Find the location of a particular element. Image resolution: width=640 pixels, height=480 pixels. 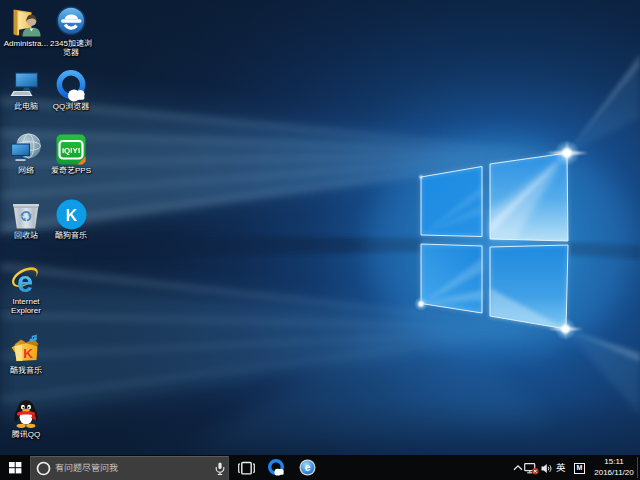

clock-date: 2016/11/20 is located at coordinates (614, 473).